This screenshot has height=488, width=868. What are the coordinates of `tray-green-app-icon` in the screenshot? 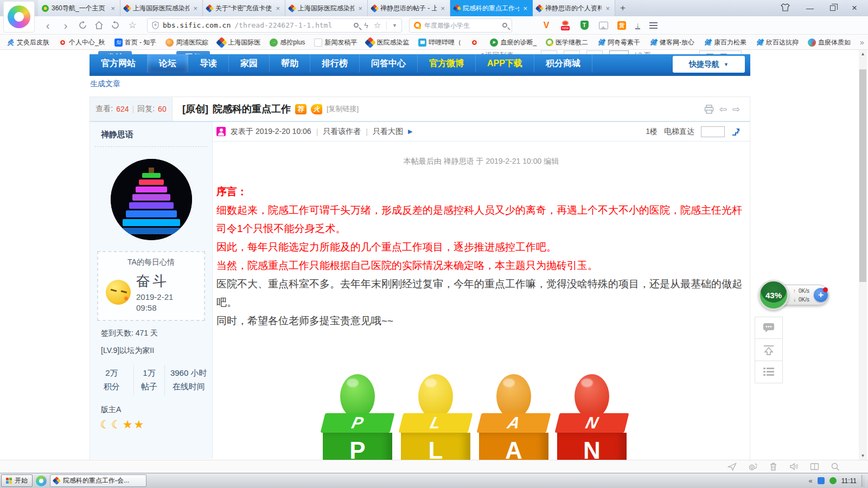 It's located at (833, 480).